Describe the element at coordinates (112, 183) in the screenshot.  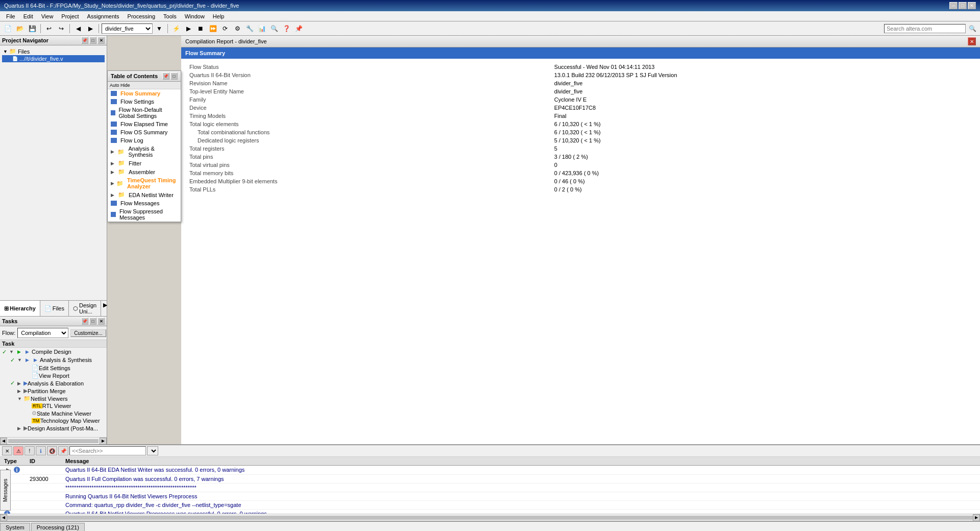
I see `toc-expand-4: ▶` at that location.